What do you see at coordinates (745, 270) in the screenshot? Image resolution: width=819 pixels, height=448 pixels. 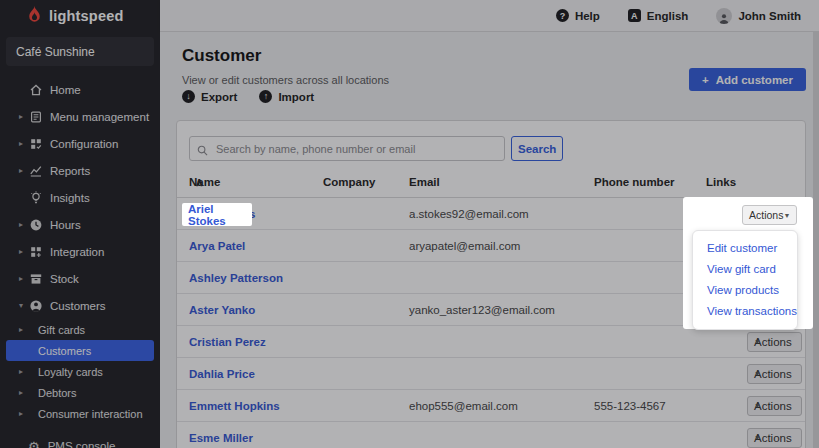 I see `actions-menu-item-view-gift-card: View gift card` at bounding box center [745, 270].